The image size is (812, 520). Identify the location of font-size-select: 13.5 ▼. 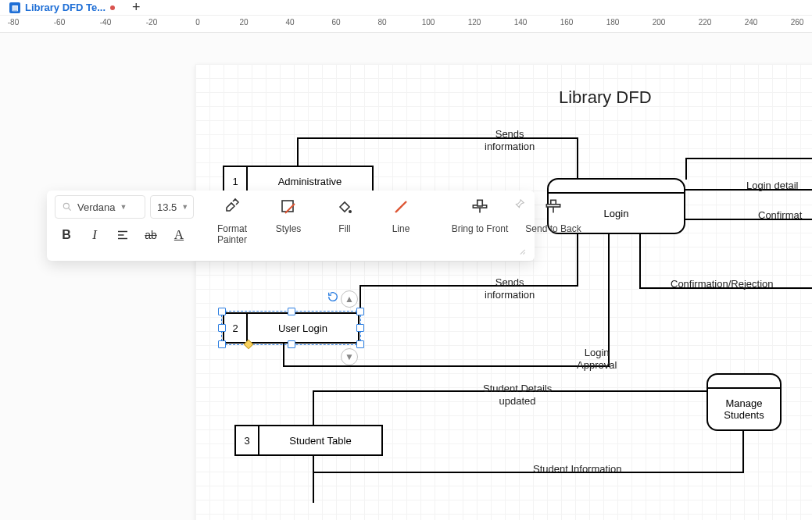
(172, 207).